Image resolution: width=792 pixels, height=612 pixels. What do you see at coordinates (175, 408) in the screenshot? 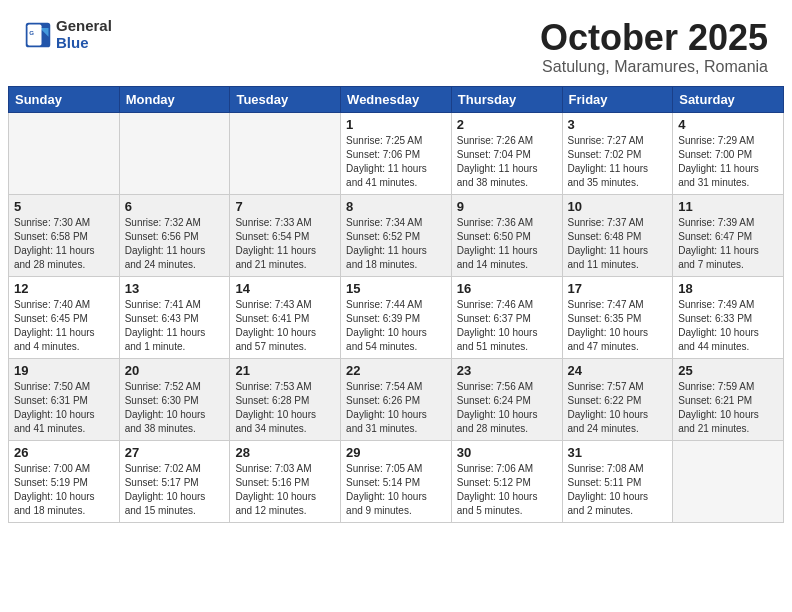
I see `day-info: Sunrise: 7:52 AM Sunset: 6:30 PM Dayligh…` at bounding box center [175, 408].